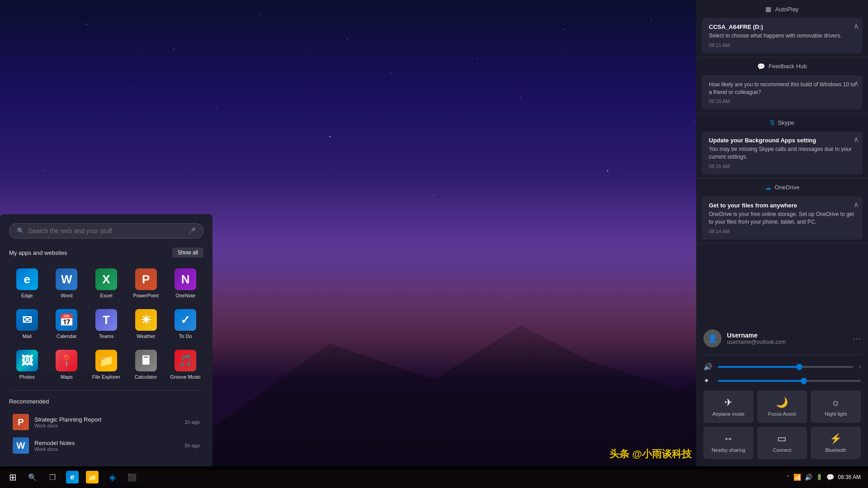 This screenshot has height=488, width=868. I want to click on brightness-slider, so click(789, 381).